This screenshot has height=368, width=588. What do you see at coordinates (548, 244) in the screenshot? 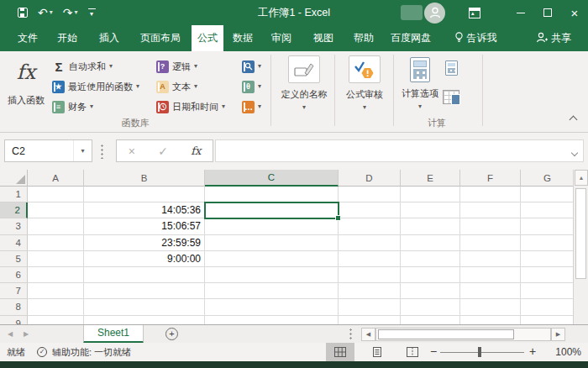
I see `cell-G4` at bounding box center [548, 244].